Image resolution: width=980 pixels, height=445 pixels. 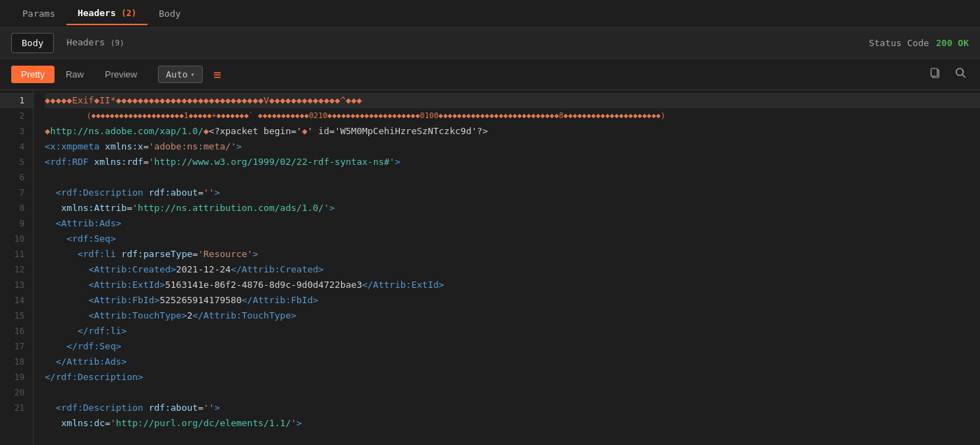 I want to click on line-numbers: 1 2 3 4 5 6 7 8 9 10 11 12 13 14 15 16 1…, so click(x=17, y=268).